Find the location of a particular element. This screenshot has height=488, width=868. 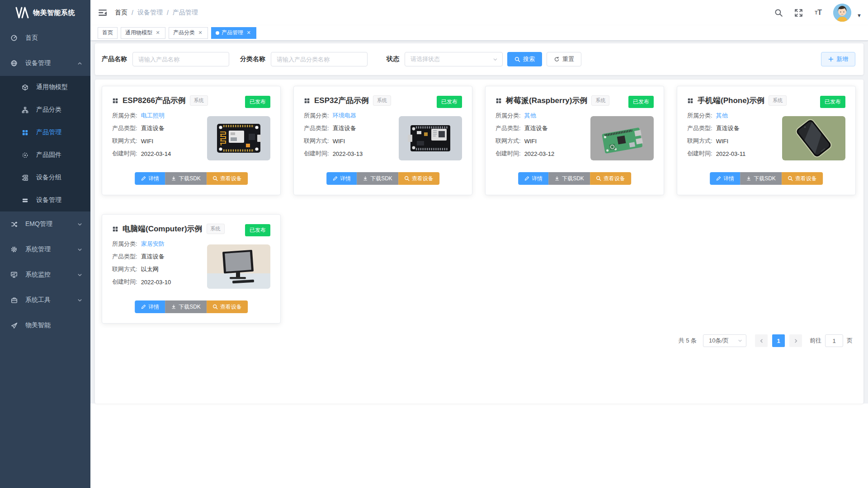

sidebar-item-product-firmware: 产品固件 is located at coordinates (45, 155).